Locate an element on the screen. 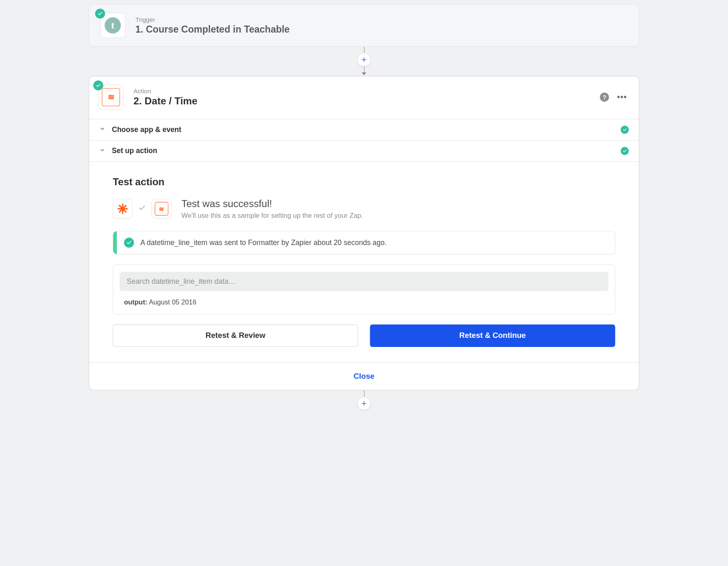 This screenshot has height=566, width=728. trigger-heading: Trigger 1. Course Completed in Teachable is located at coordinates (213, 25).